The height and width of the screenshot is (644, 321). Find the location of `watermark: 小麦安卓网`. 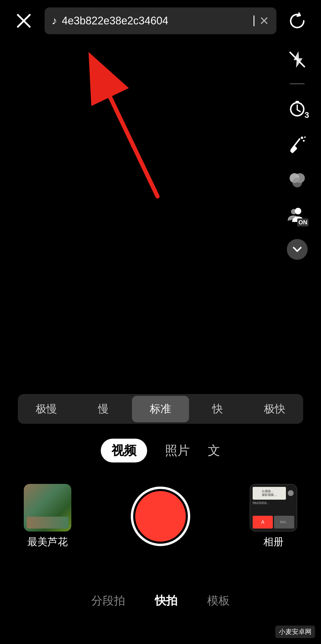

watermark: 小麦安卓网 is located at coordinates (295, 632).